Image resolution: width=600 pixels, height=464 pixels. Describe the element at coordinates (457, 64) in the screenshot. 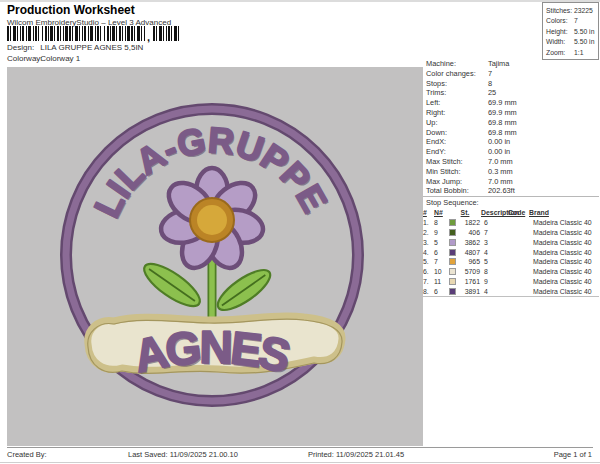

I see `info-label: Machine:` at that location.